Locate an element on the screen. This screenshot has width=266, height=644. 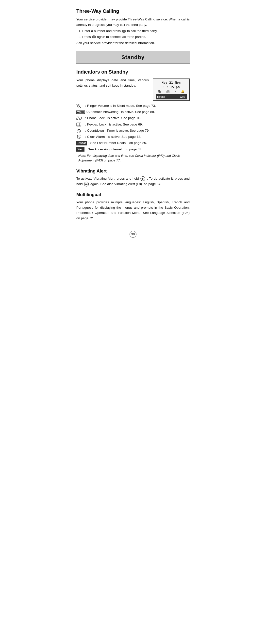
alarm-display-icon: 🔔 is located at coordinates (183, 92).